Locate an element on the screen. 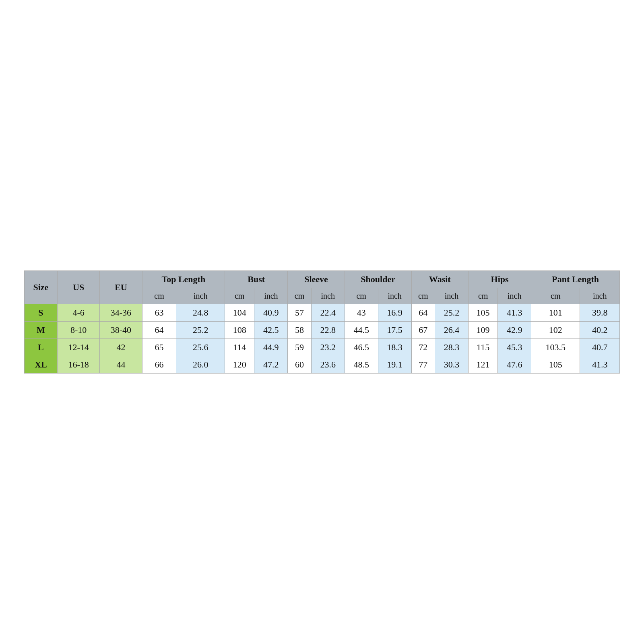 The width and height of the screenshot is (644, 644). top-length-header: Top Length is located at coordinates (184, 279).